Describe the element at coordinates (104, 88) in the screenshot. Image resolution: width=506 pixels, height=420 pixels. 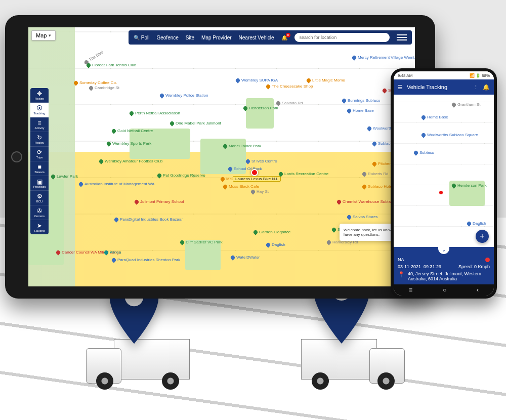
I see `street-label: Cambridge St` at that location.